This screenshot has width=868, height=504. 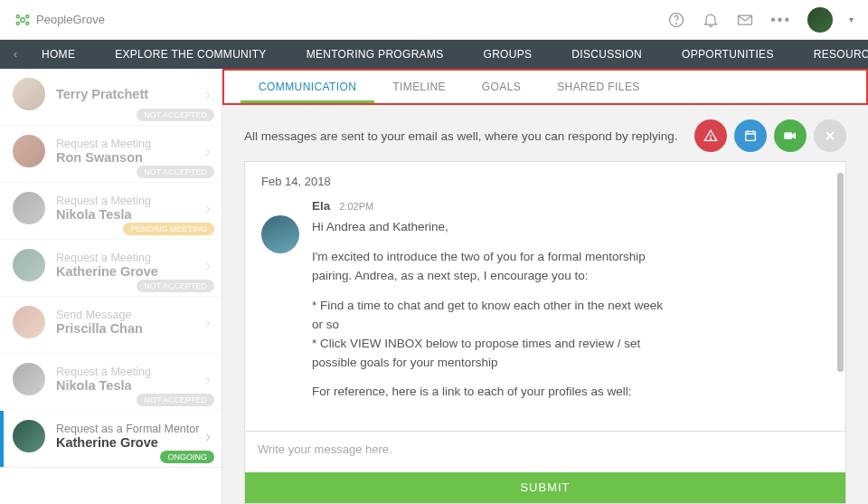 What do you see at coordinates (847, 54) in the screenshot?
I see `nav-scroll-right: ›` at bounding box center [847, 54].